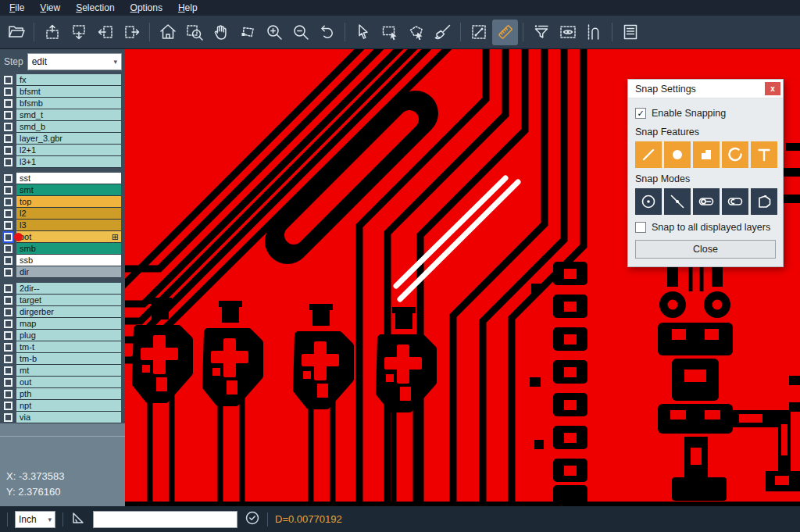 This screenshot has height=532, width=800. I want to click on layer-row: l3+1, so click(62, 162).